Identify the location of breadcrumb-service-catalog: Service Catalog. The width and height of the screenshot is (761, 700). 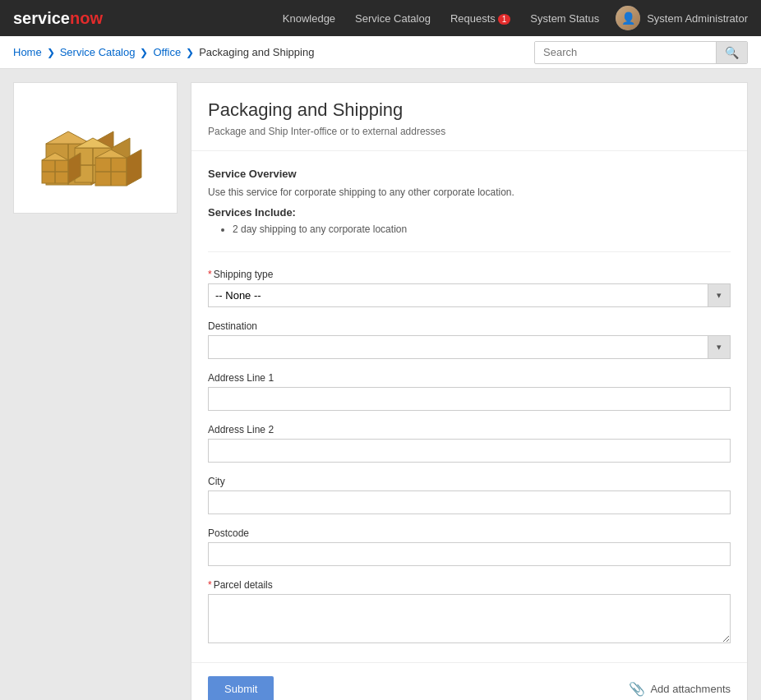
(98, 53).